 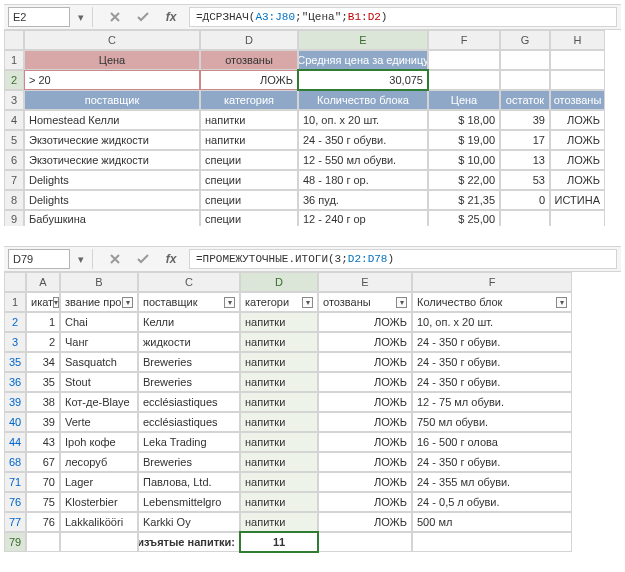 What do you see at coordinates (99, 382) in the screenshot?
I see `cell: Stout` at bounding box center [99, 382].